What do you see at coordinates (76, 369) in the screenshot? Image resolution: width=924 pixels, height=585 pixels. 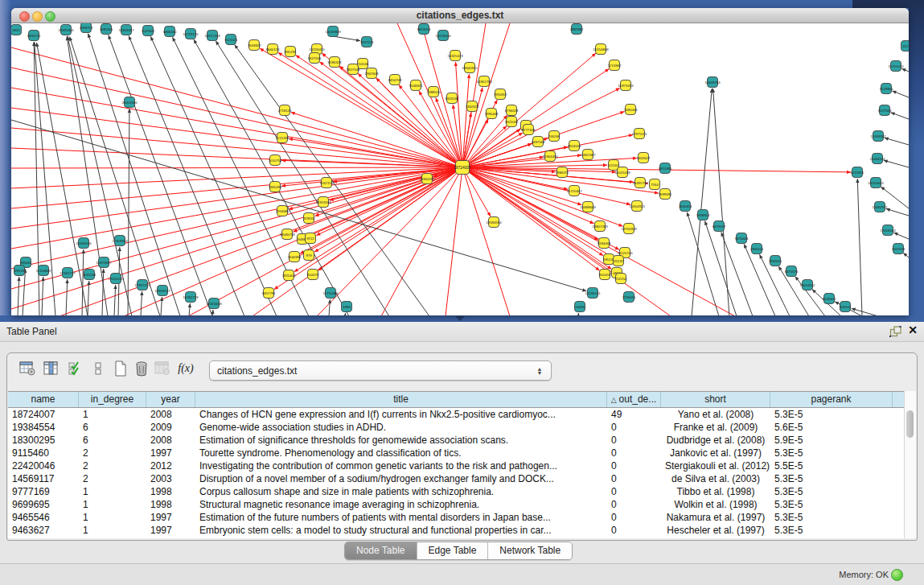 I see `select-all-icon` at bounding box center [76, 369].